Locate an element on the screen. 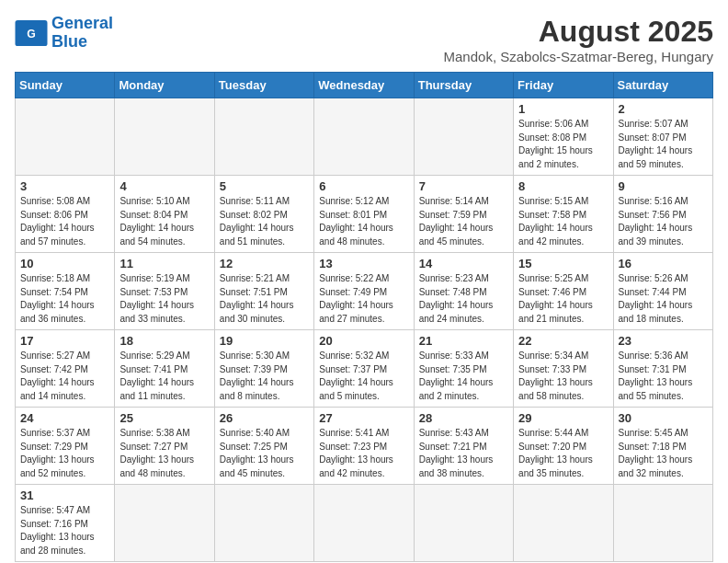  day-number: 10 is located at coordinates (64, 263).